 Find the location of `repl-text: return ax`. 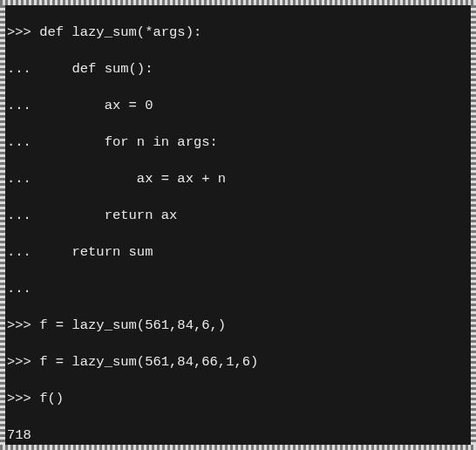

repl-text: return ax is located at coordinates (141, 215).